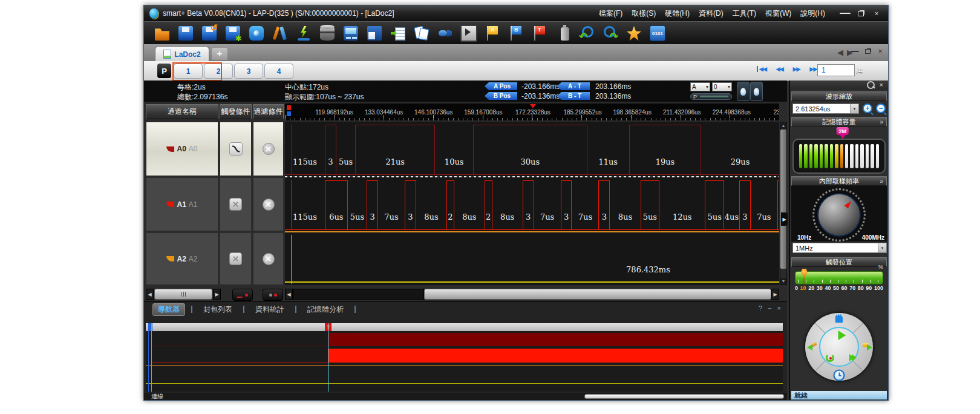  What do you see at coordinates (351, 33) in the screenshot?
I see `instrument-panel-button` at bounding box center [351, 33].